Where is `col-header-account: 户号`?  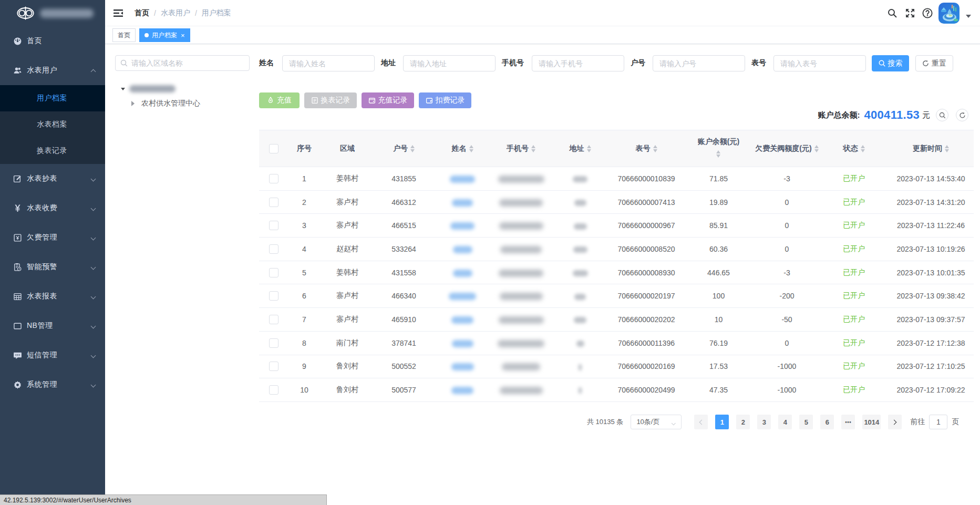
col-header-account: 户号 is located at coordinates (404, 149).